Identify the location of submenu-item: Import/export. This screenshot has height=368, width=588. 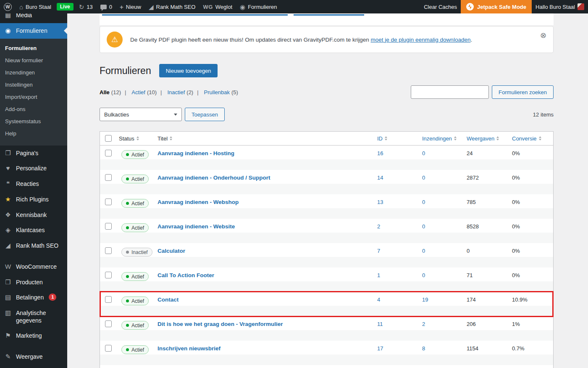
(34, 97).